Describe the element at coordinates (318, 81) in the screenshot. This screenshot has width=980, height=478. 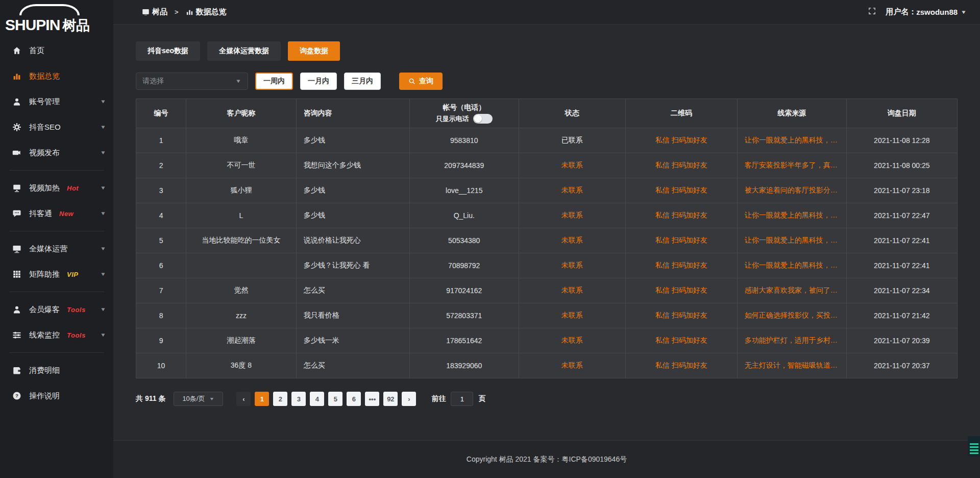
I see `date-range-group: 一周内一月内三月内` at that location.